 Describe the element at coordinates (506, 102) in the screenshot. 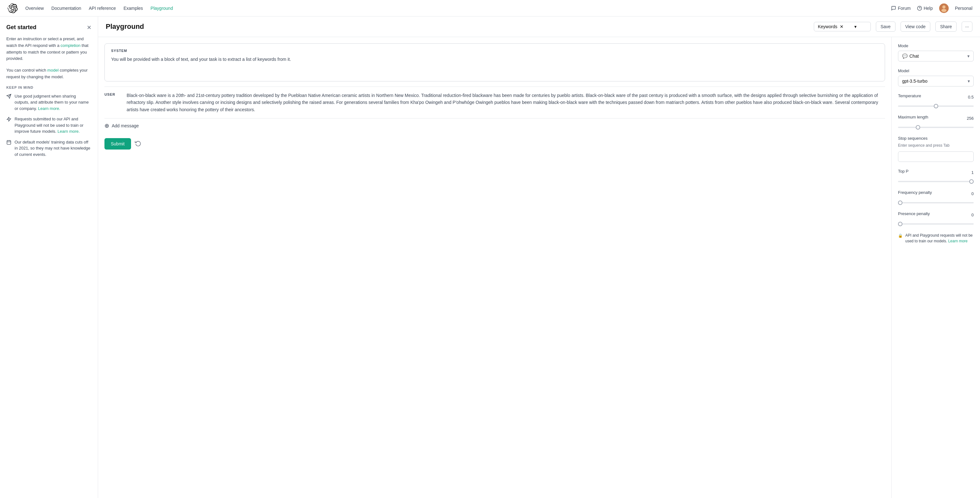

I see `user-message-text: Black-on-black ware is a 20th- and 21st-…` at that location.